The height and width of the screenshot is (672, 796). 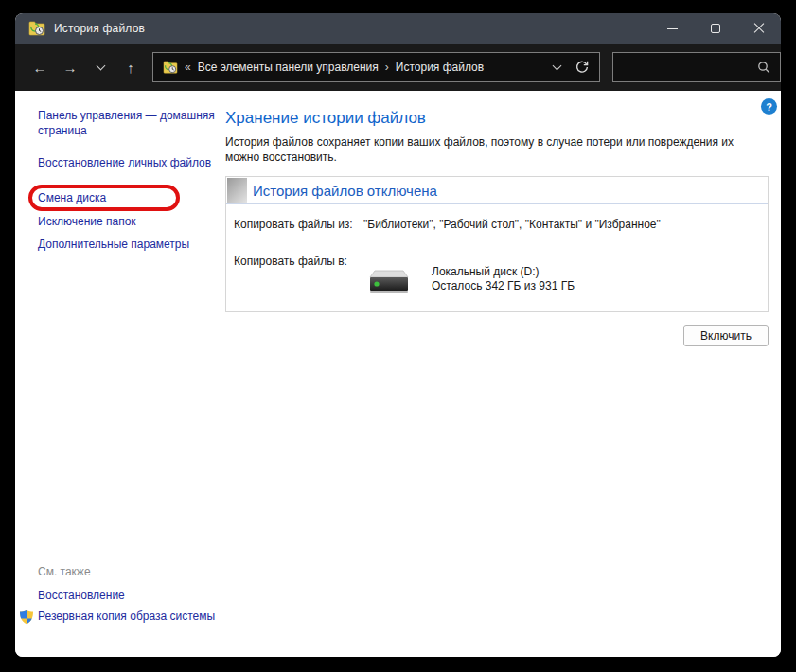 What do you see at coordinates (672, 28) in the screenshot?
I see `minimize-button` at bounding box center [672, 28].